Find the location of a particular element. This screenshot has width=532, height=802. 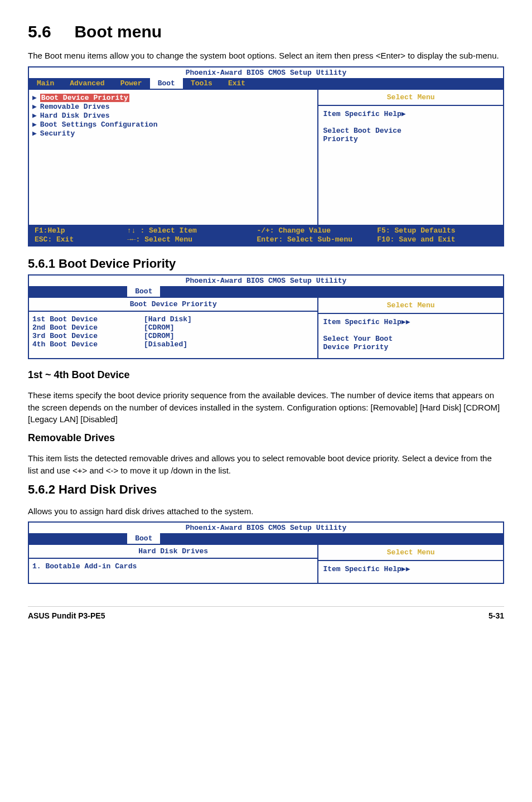

row-bootable-addin: 1. Bootable Add-in Cards is located at coordinates (173, 567).